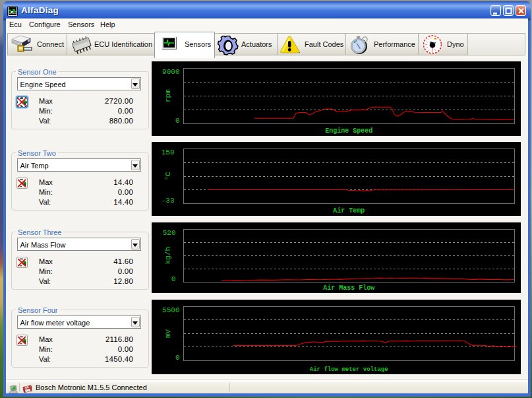  I want to click on svg-text: Air flow meter voltage, so click(349, 370).